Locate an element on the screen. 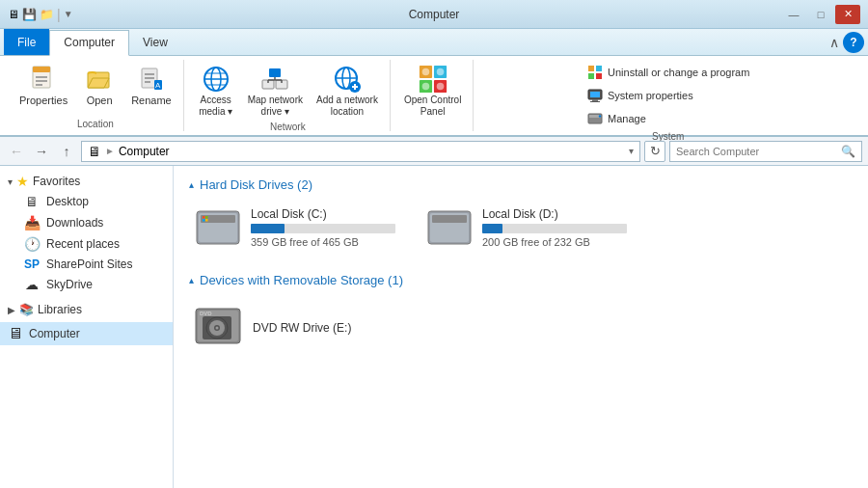 Image resolution: width=868 pixels, height=488 pixels. search-input is located at coordinates (758, 151).